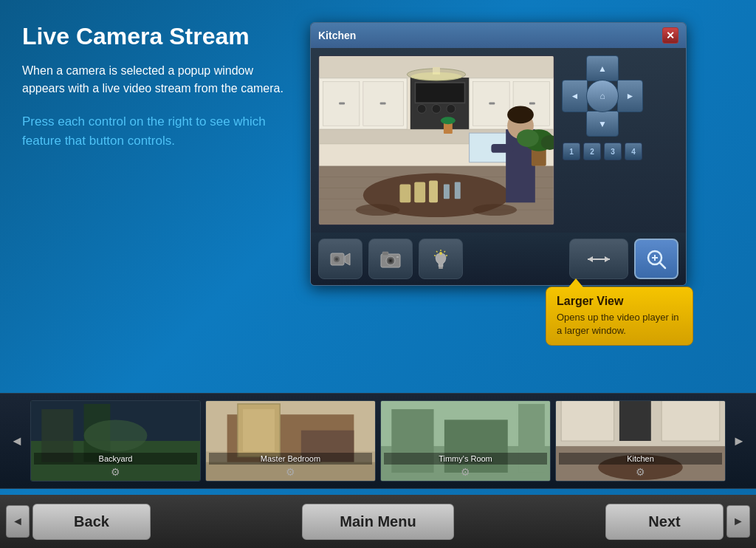 The image size is (756, 548). Describe the element at coordinates (613, 151) in the screenshot. I see `preset-3-button: 3` at that location.